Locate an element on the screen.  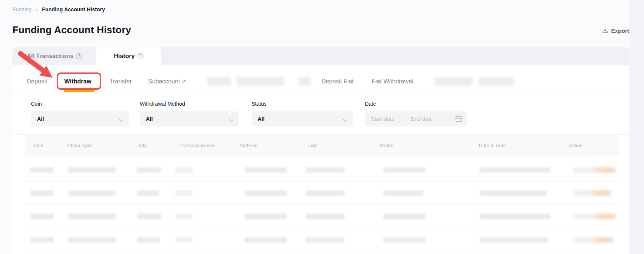
breadcrumb: Funding > Funding Account History is located at coordinates (59, 9).